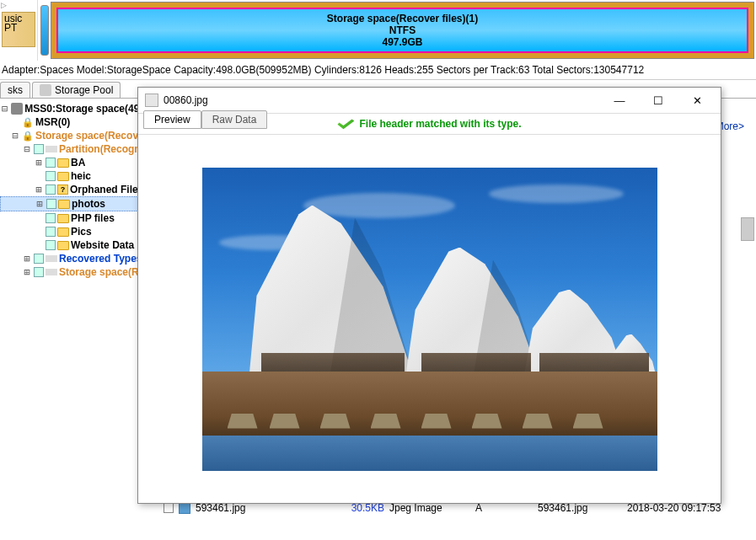 This screenshot has height=540, width=756. What do you see at coordinates (76, 89) in the screenshot?
I see `tab-storage-pool: Storage Pool` at bounding box center [76, 89].